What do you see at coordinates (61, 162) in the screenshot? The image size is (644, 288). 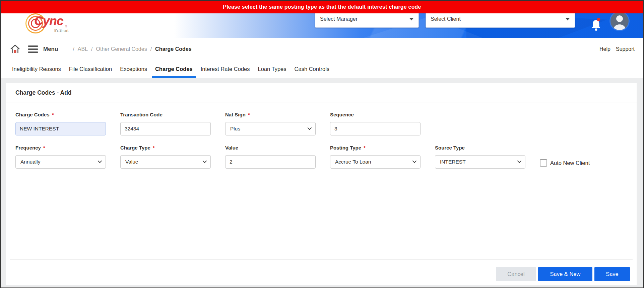 I see `frequency-select: Annually` at bounding box center [61, 162].